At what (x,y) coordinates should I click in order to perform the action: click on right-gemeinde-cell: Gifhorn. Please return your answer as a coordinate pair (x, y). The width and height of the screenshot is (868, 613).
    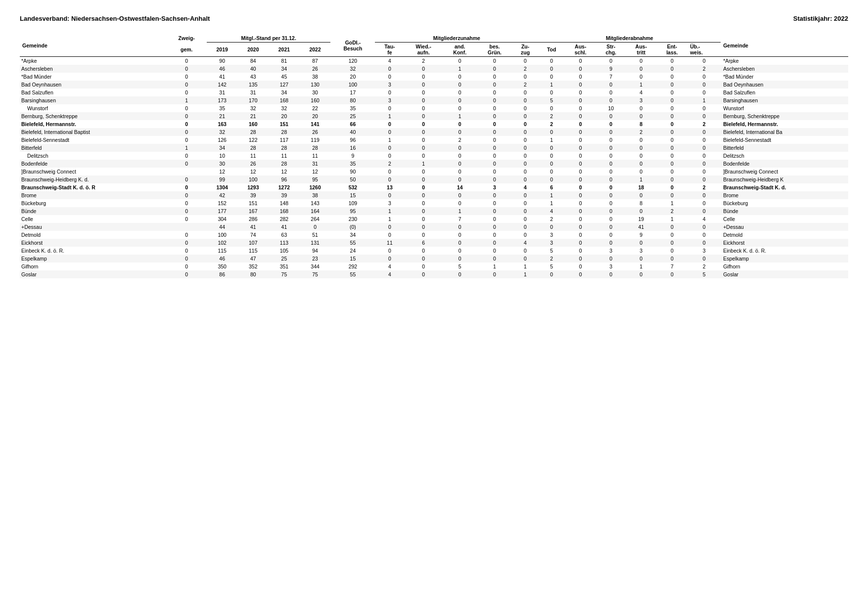
    Looking at the image, I should click on (784, 266).